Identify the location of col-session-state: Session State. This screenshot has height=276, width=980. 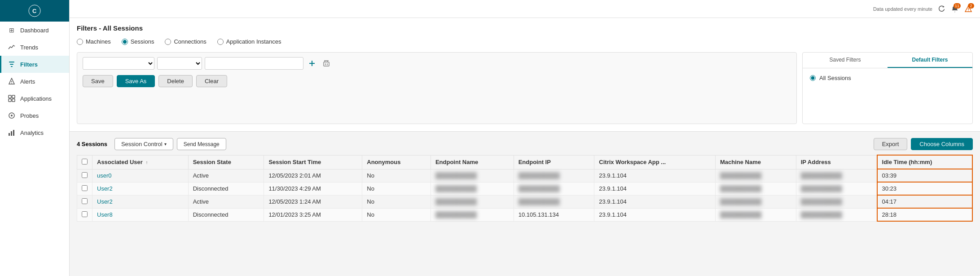
(226, 162).